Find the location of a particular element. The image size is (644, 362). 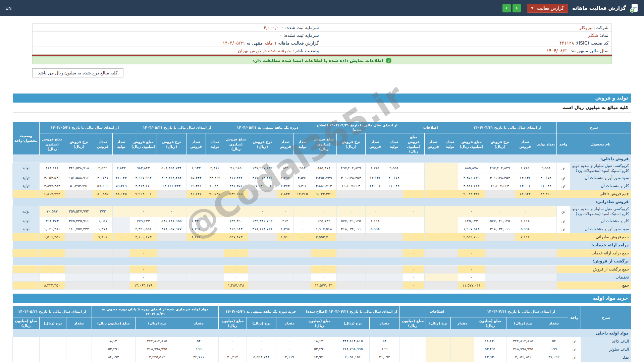

column-header: مبلغ (میلیون ریال) is located at coordinates (319, 323).